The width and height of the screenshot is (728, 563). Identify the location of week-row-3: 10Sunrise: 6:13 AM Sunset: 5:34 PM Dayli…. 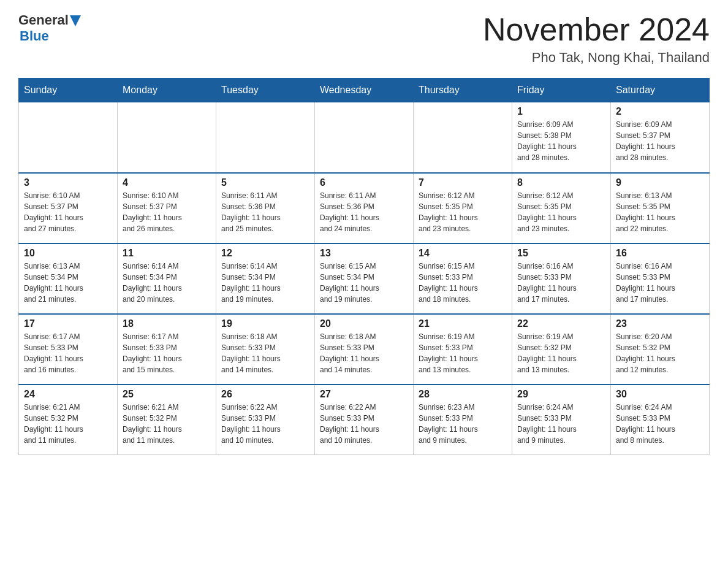
(364, 278).